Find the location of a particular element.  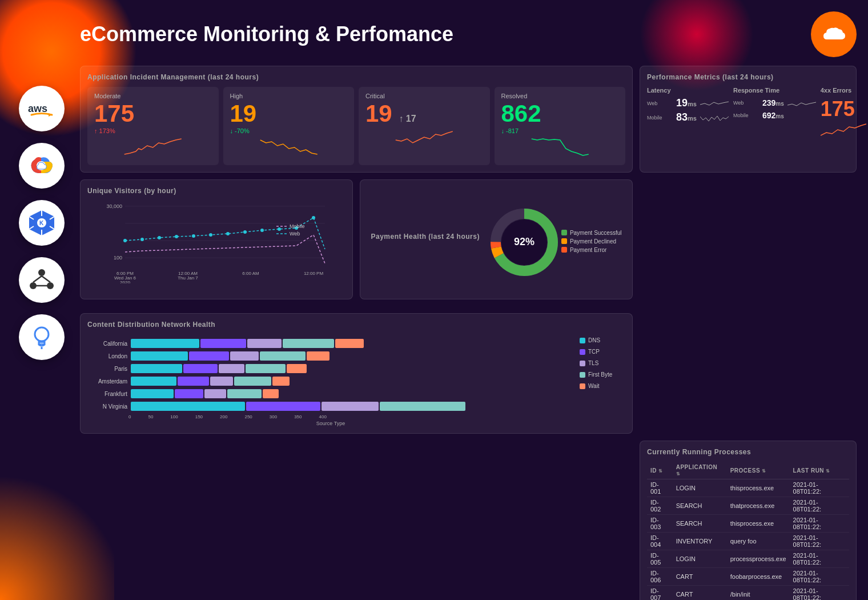

metric-high-value: 19 is located at coordinates (289, 114).